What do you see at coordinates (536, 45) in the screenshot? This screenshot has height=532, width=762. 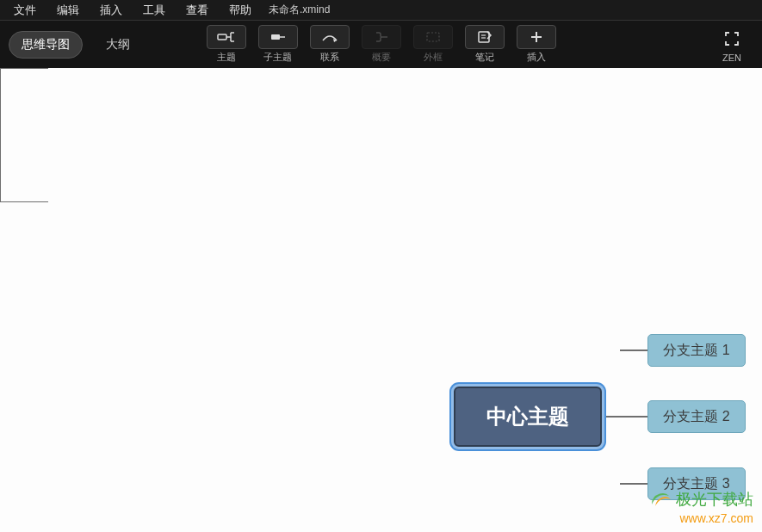 I see `insert-button: 插入` at bounding box center [536, 45].